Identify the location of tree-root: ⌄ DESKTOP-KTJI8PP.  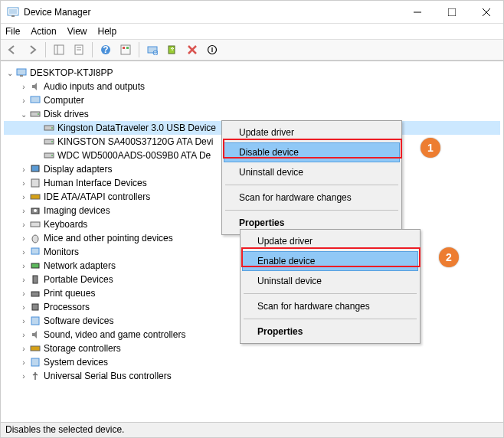
(252, 73).